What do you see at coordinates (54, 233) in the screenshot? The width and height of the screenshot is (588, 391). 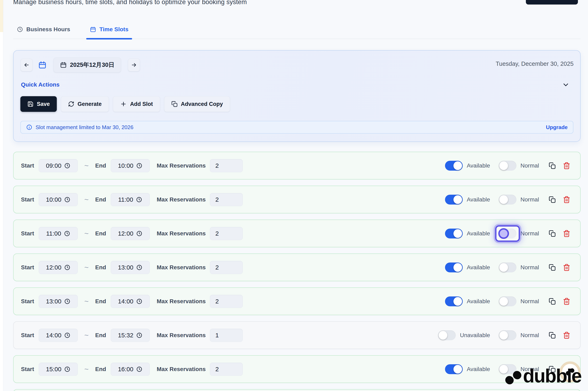 I see `start-time-value: 11:00` at bounding box center [54, 233].